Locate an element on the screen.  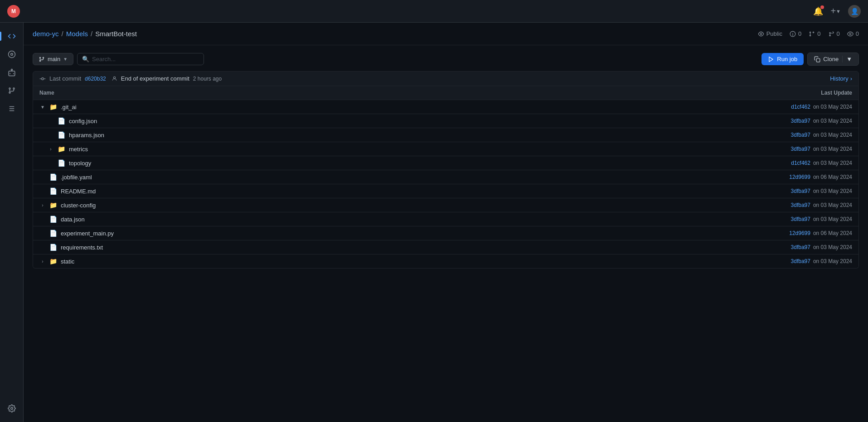
table-row: 📄 topology d1cf462 on 03 May 2024 is located at coordinates (446, 163).